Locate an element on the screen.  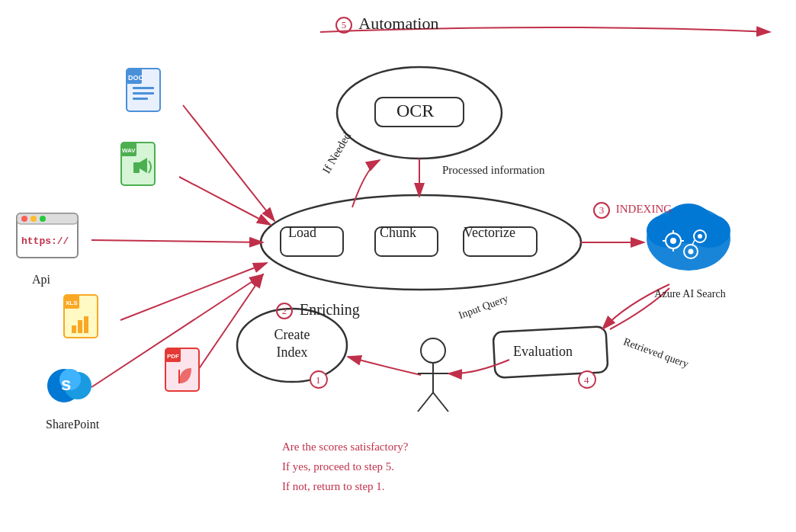
sharepoint-icon: s is located at coordinates (70, 387).